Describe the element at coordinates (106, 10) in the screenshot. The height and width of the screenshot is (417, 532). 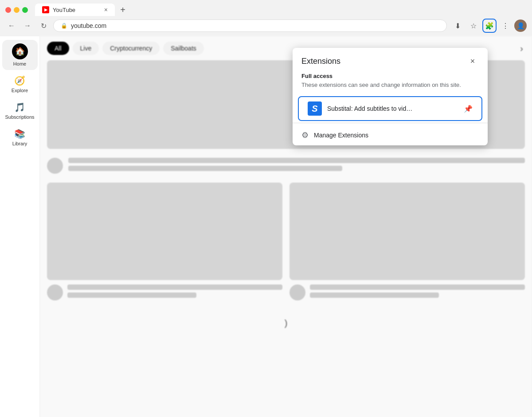
I see `tab-close-button: ×` at that location.